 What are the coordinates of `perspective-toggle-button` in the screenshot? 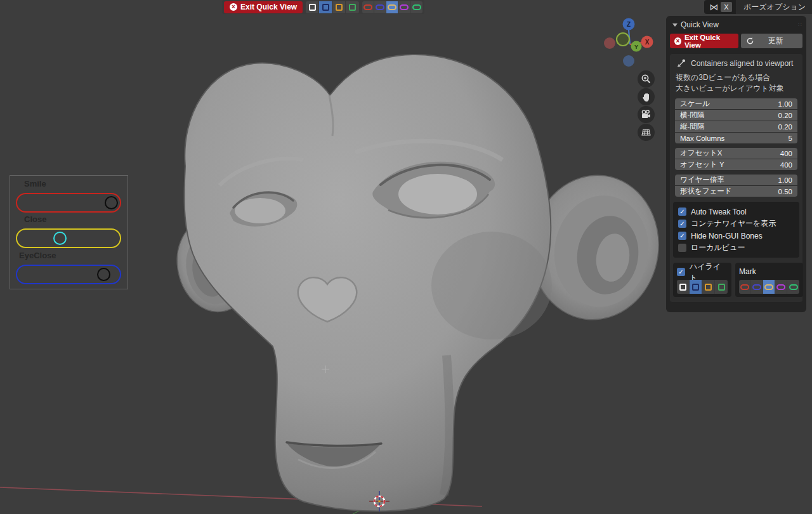 It's located at (646, 132).